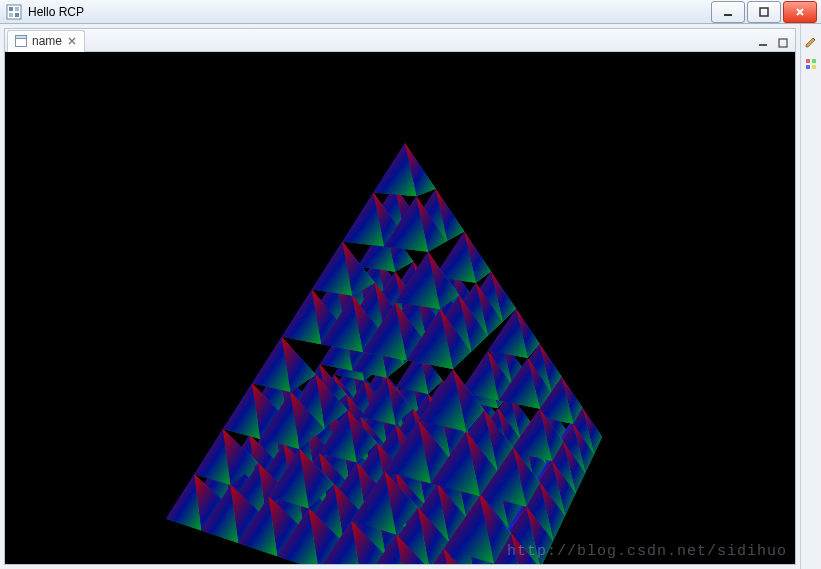 This screenshot has height=569, width=821. I want to click on titlebar: Hello RCP, so click(410, 12).